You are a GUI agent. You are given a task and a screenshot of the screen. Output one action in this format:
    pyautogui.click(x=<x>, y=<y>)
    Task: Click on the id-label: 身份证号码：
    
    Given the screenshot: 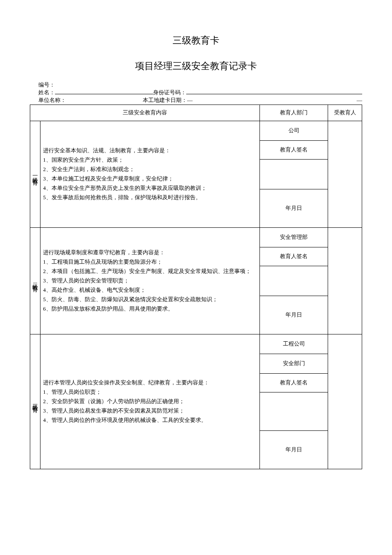 What is the action you would take?
    pyautogui.click(x=170, y=93)
    